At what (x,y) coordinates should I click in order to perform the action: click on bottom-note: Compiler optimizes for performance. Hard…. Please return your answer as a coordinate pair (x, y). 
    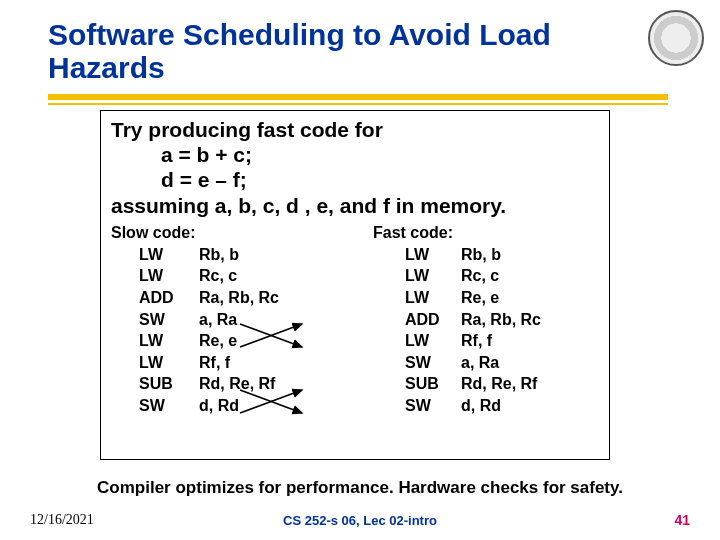
    Looking at the image, I should click on (360, 488).